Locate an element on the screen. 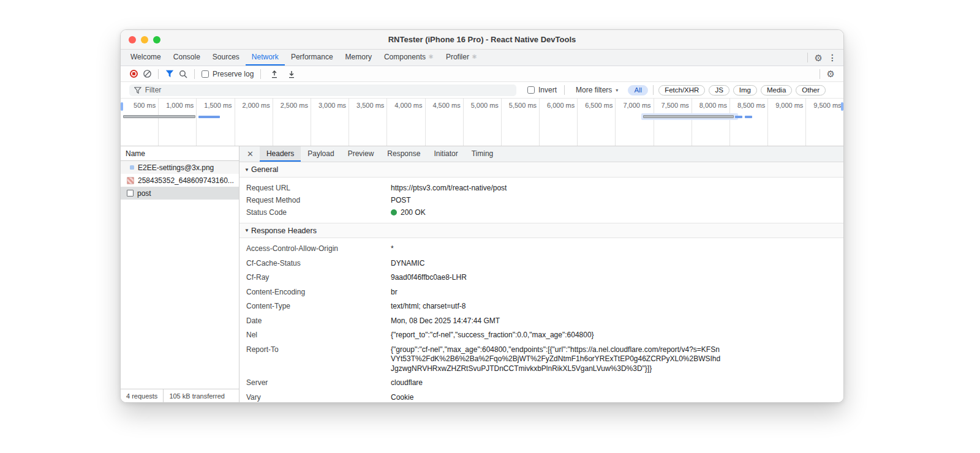 Image resolution: width=980 pixels, height=453 pixels. timeline-label: 6,500 ms is located at coordinates (599, 105).